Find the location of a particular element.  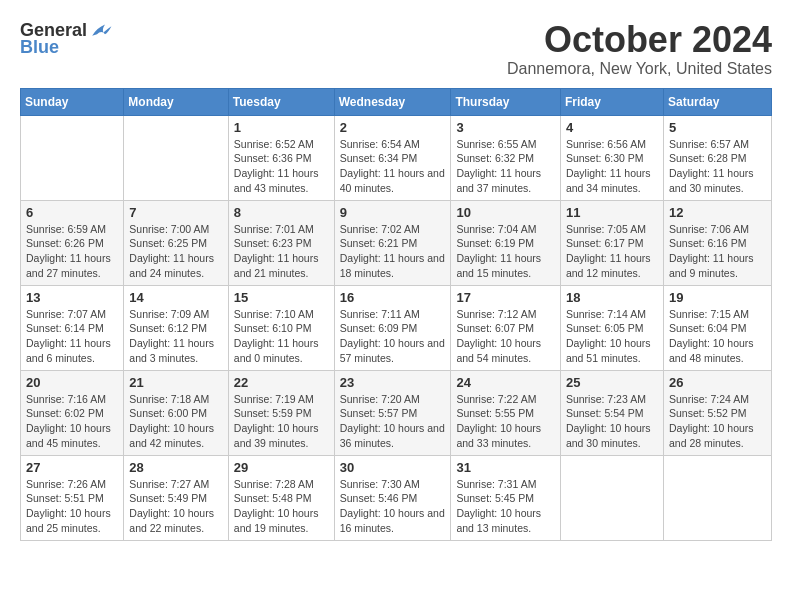

day-number: 2 is located at coordinates (393, 128).